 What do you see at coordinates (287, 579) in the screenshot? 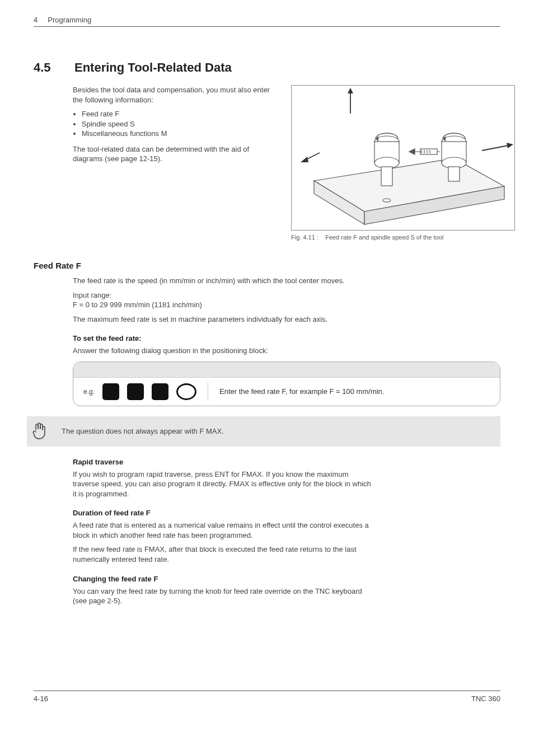
I see `changing-feed-rate-heading: Changing the feed rate F` at bounding box center [287, 579].